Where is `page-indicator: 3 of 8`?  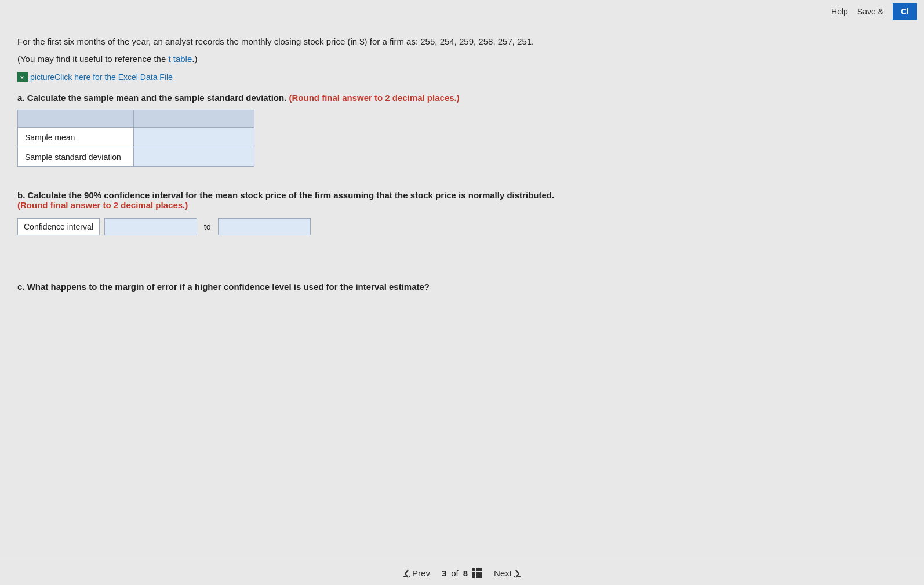 page-indicator: 3 of 8 is located at coordinates (462, 573).